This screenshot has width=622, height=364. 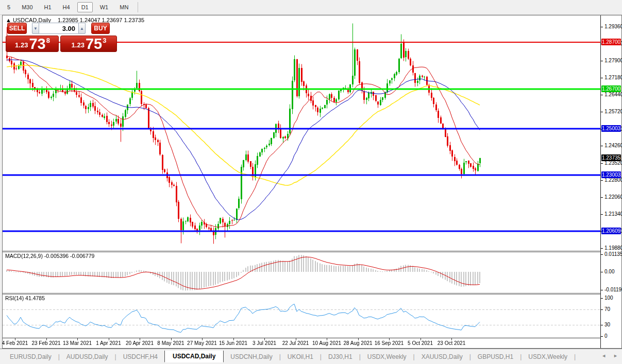 What do you see at coordinates (9, 7) in the screenshot?
I see `timeframe-button-5: 5` at bounding box center [9, 7].